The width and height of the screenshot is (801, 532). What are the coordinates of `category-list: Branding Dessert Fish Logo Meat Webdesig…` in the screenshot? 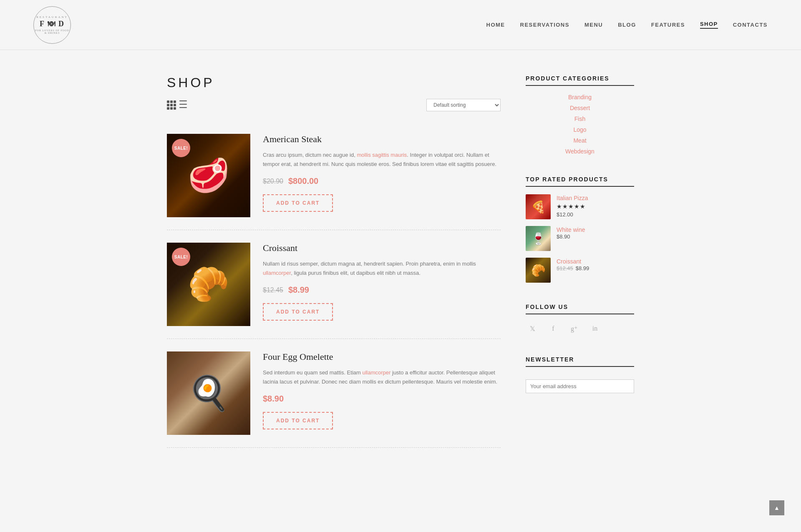 It's located at (580, 124).